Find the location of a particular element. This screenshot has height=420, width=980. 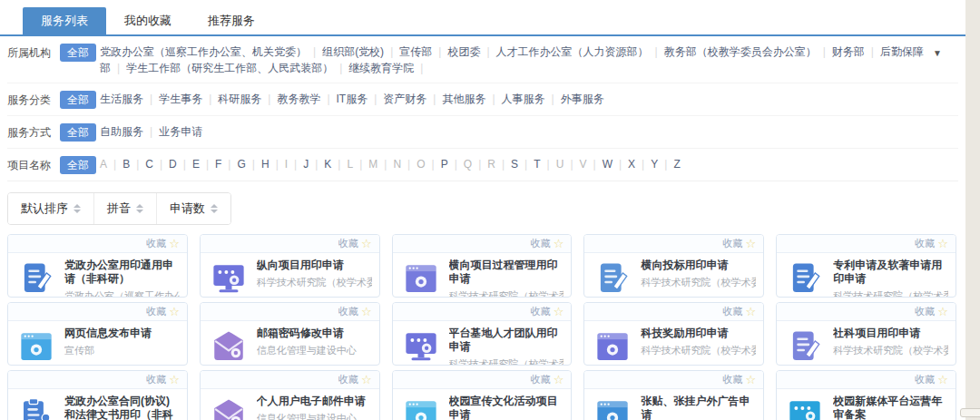

tab-recommended: 推荐服务 is located at coordinates (231, 21).